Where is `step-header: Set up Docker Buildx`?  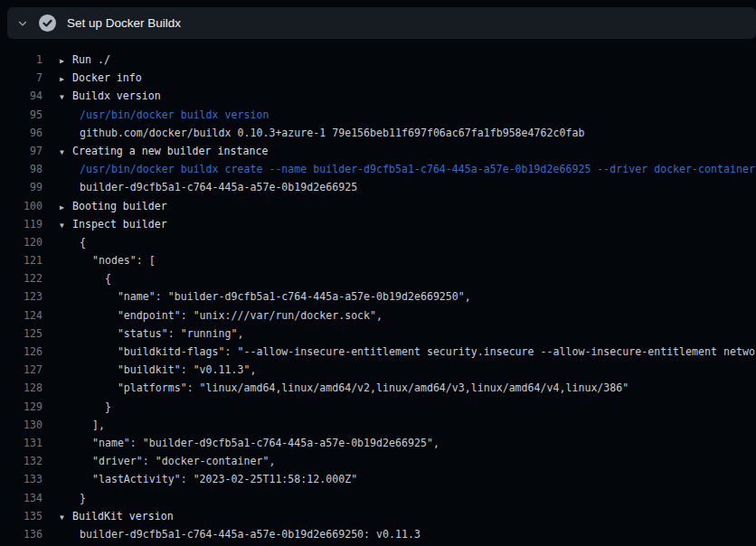 step-header: Set up Docker Buildx is located at coordinates (382, 24).